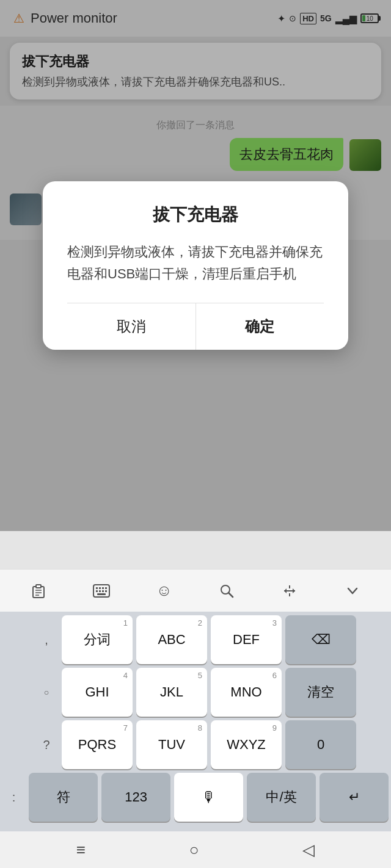 Image resolution: width=391 pixels, height=868 pixels. Describe the element at coordinates (172, 745) in the screenshot. I see `key-8-tuv: 8 TUV` at that location.